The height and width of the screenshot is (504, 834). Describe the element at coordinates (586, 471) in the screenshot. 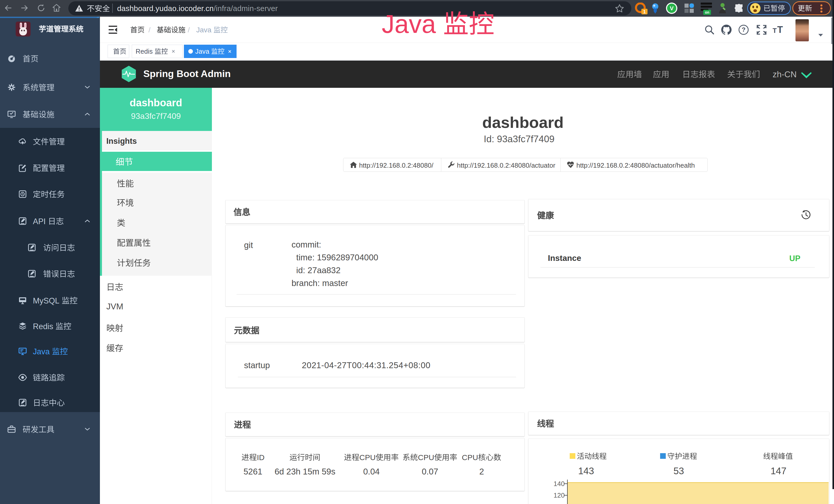

I see `svg-text: 143` at that location.